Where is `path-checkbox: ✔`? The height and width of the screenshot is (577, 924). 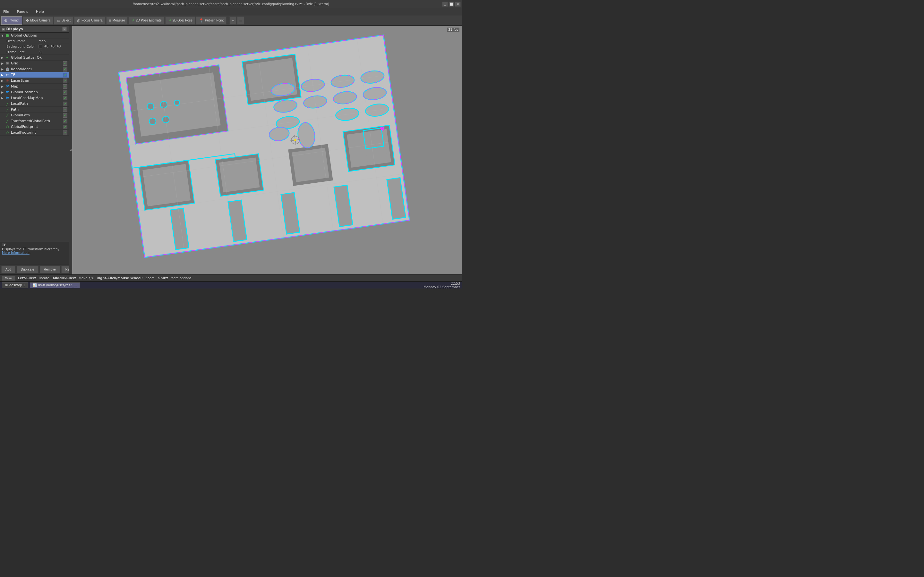
path-checkbox: ✔ is located at coordinates (65, 110).